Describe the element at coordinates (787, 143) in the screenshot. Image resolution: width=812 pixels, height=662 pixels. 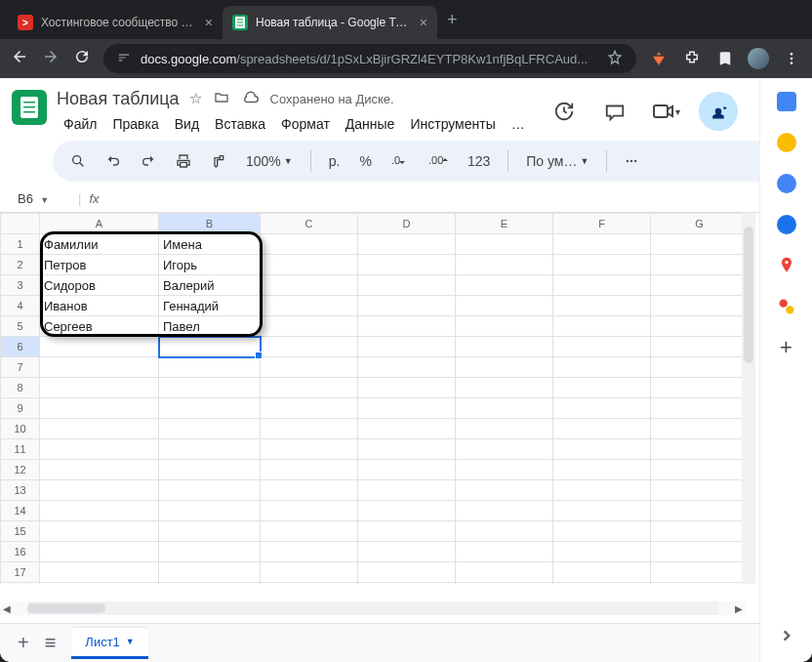
I see `keep-icon` at that location.